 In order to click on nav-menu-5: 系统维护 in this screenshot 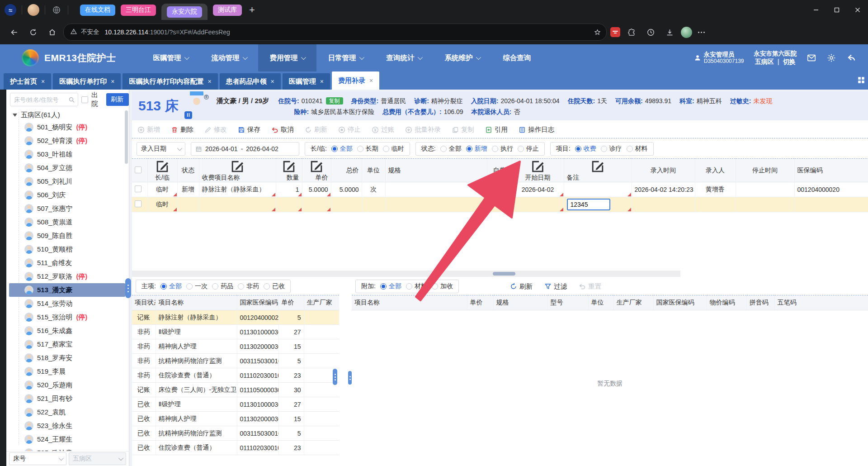, I will do `click(462, 58)`.